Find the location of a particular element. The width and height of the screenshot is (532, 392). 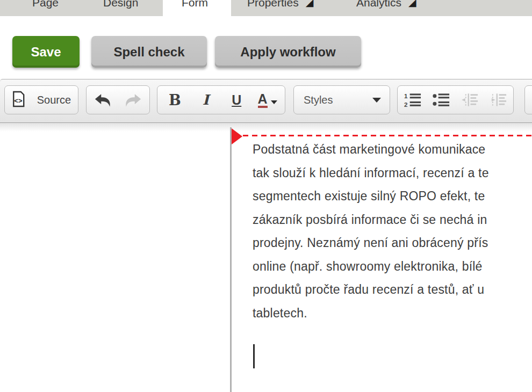

zone-marker-dashed-line is located at coordinates (387, 135).